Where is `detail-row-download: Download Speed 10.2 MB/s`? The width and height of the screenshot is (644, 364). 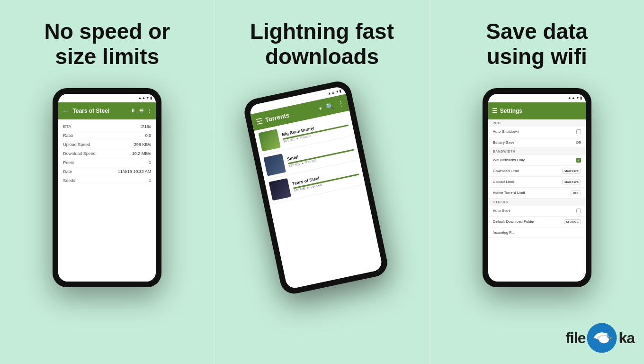 detail-row-download: Download Speed 10.2 MB/s is located at coordinates (107, 154).